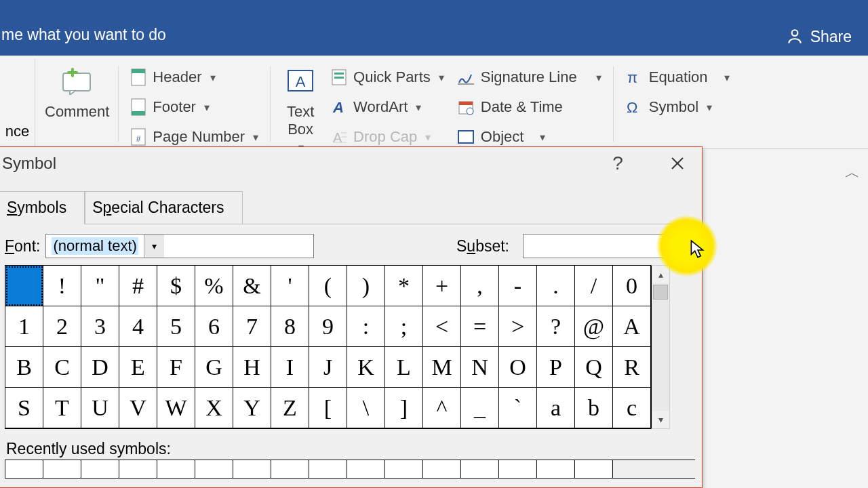  I want to click on symbol-cell: ", so click(100, 286).